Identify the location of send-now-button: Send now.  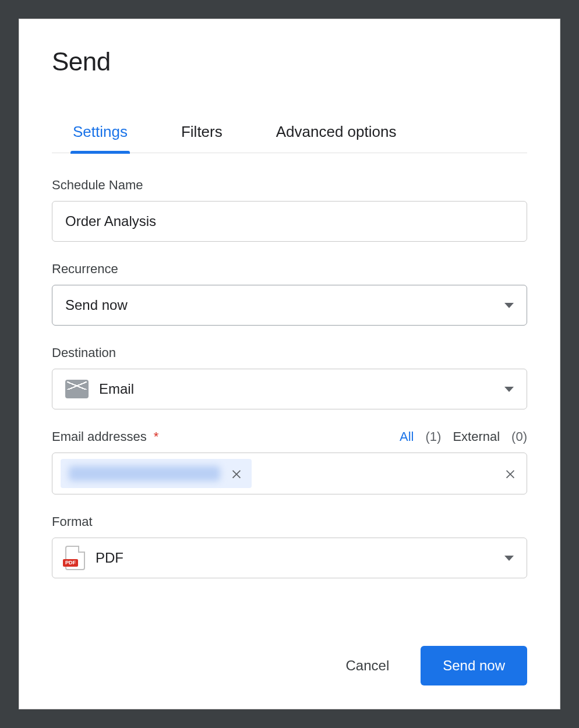
(474, 666).